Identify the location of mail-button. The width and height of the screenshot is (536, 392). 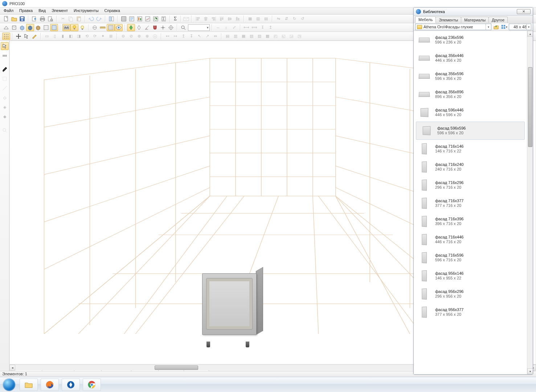
(186, 19).